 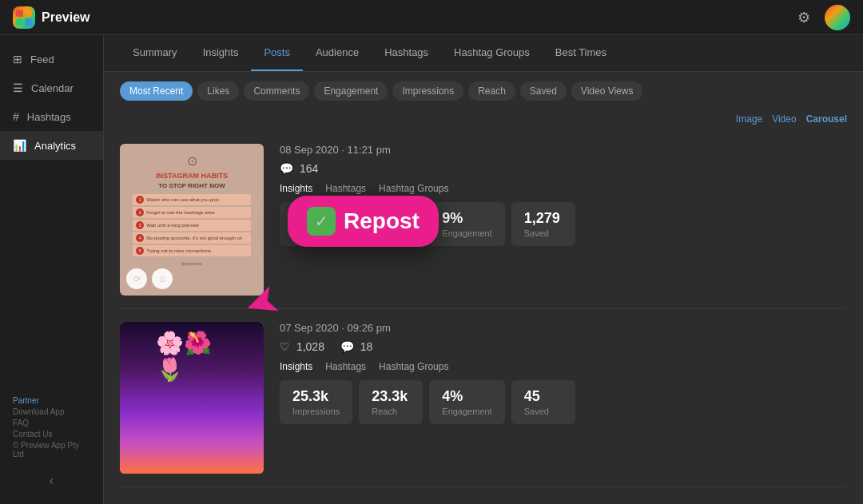 I want to click on type-image: Image, so click(x=750, y=119).